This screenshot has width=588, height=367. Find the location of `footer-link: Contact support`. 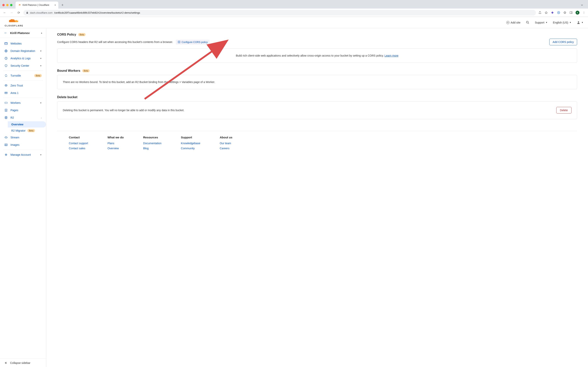

footer-link: Contact support is located at coordinates (79, 143).